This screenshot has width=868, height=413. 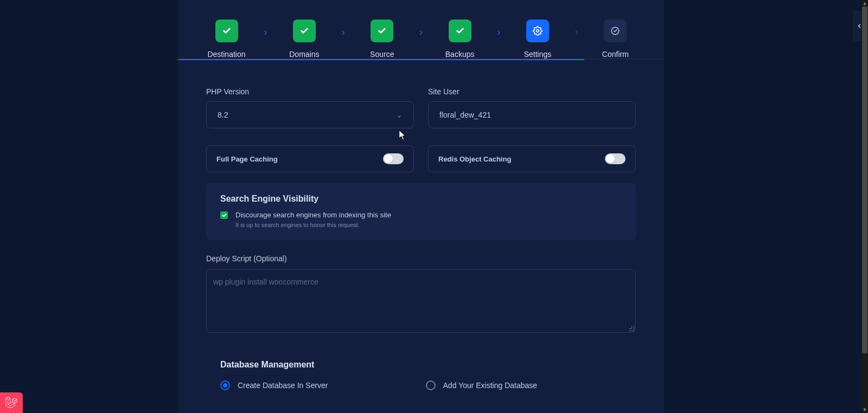 I want to click on vertical-scrollbar: ▲ ▼, so click(x=865, y=206).